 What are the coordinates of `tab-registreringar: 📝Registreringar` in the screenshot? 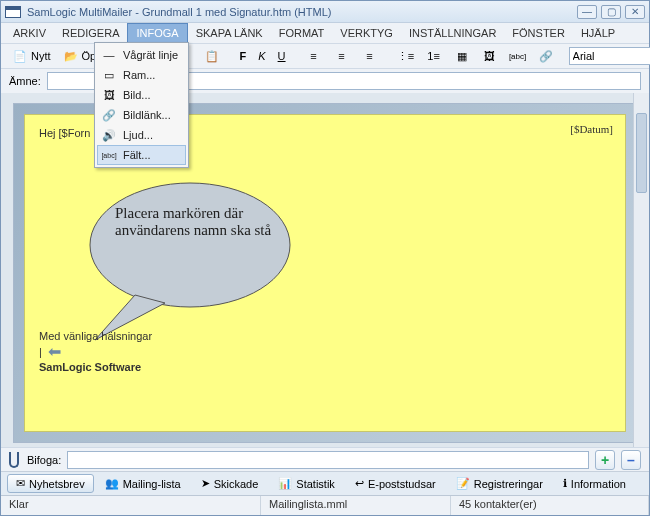 It's located at (500, 484).